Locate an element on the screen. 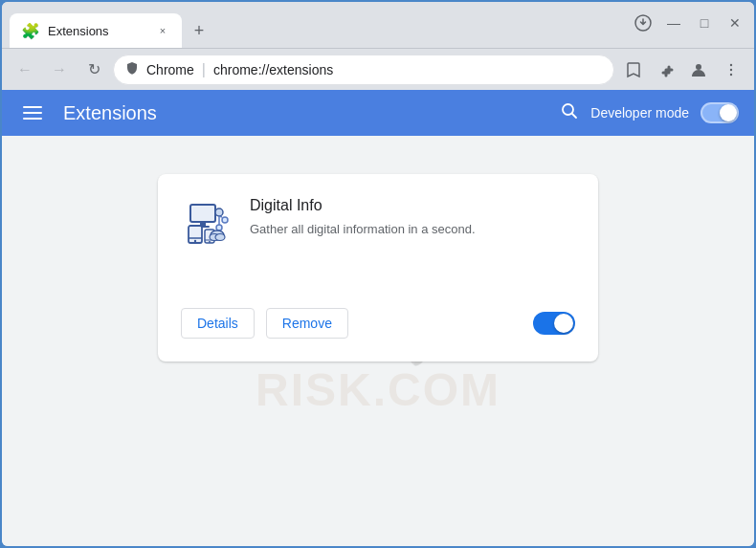 The image size is (756, 548). menu-button is located at coordinates (731, 70).